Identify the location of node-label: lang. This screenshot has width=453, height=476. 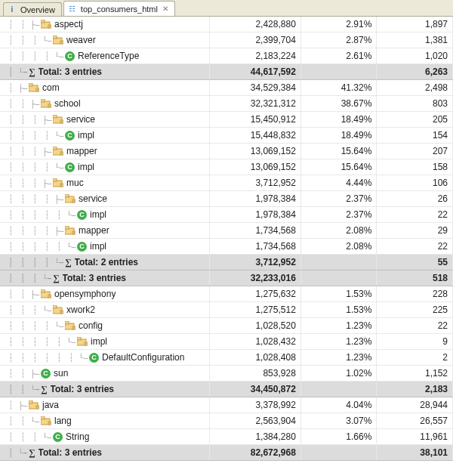
(63, 421).